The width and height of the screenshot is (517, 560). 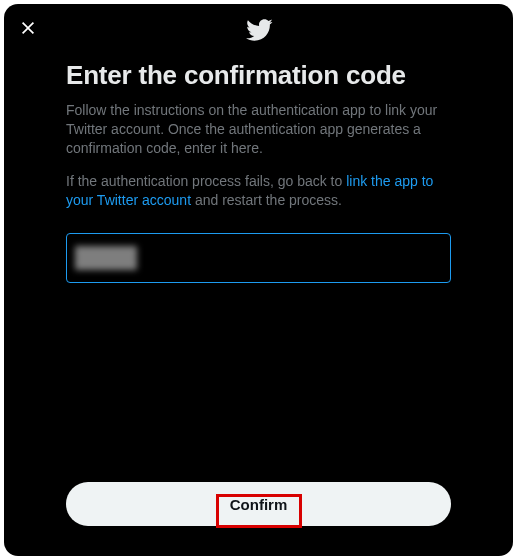 What do you see at coordinates (258, 504) in the screenshot?
I see `confirm-button: Confirm` at bounding box center [258, 504].